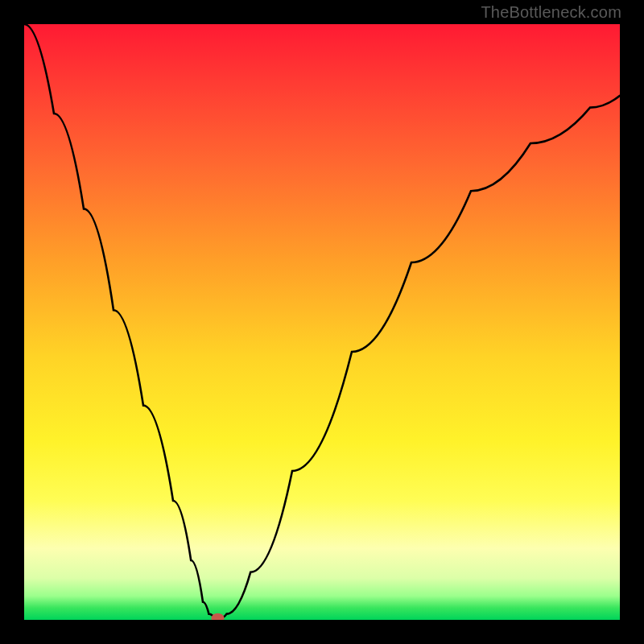 This screenshot has height=644, width=644. Describe the element at coordinates (218, 617) in the screenshot. I see `min-point-marker` at that location.